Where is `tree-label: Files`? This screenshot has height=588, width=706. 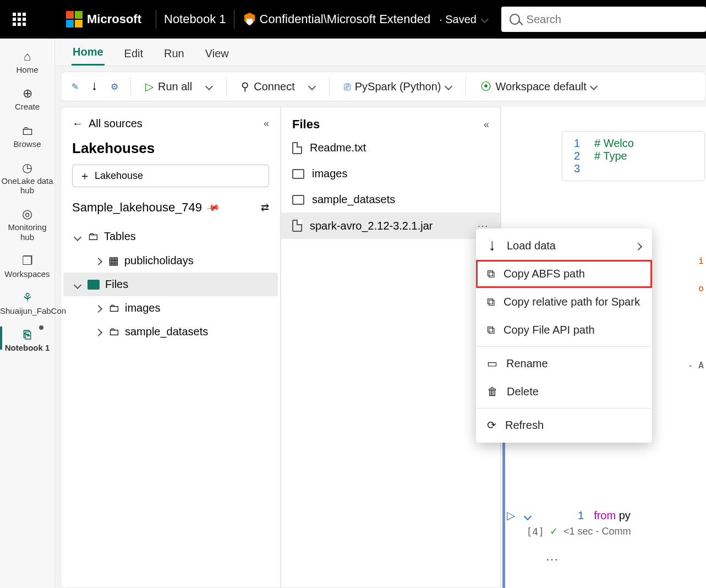 tree-label: Files is located at coordinates (117, 284).